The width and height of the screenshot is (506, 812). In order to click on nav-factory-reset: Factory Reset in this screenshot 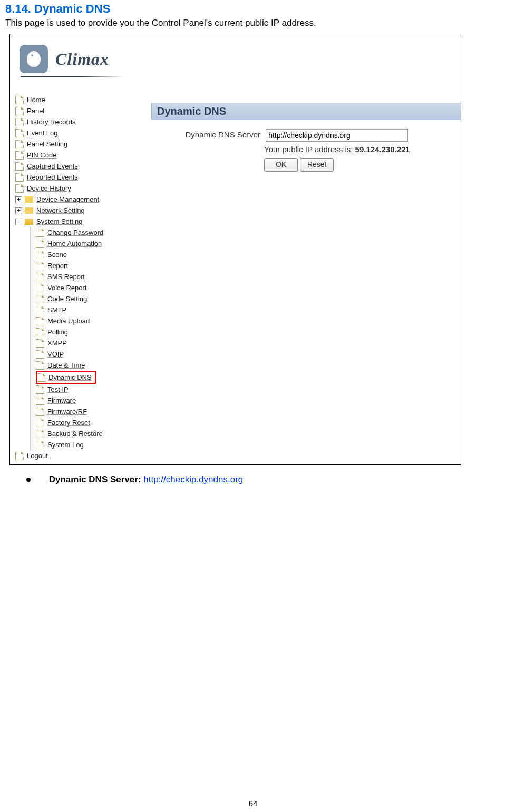, I will do `click(70, 422)`.